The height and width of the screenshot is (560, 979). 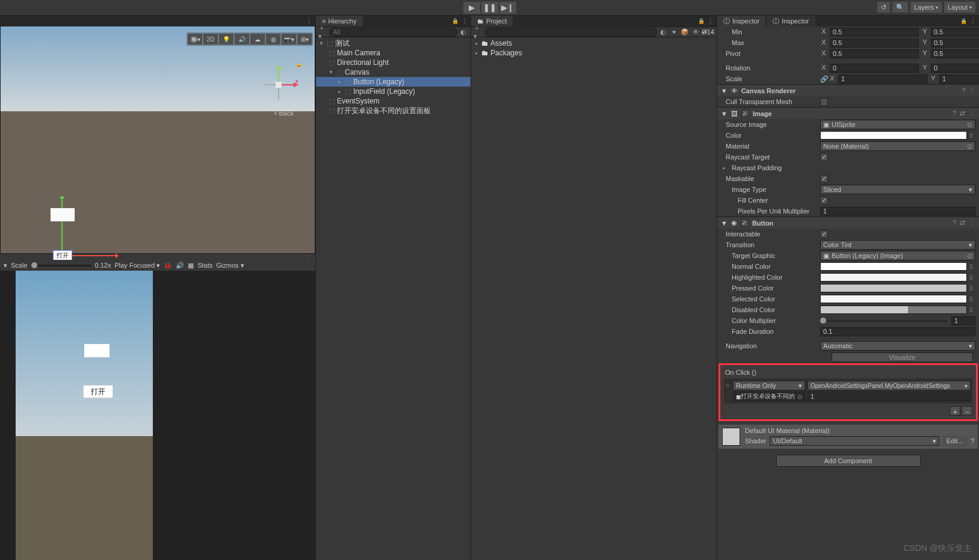 What do you see at coordinates (137, 266) in the screenshot?
I see `play-focused-dropdown: Play Focused ▾` at bounding box center [137, 266].